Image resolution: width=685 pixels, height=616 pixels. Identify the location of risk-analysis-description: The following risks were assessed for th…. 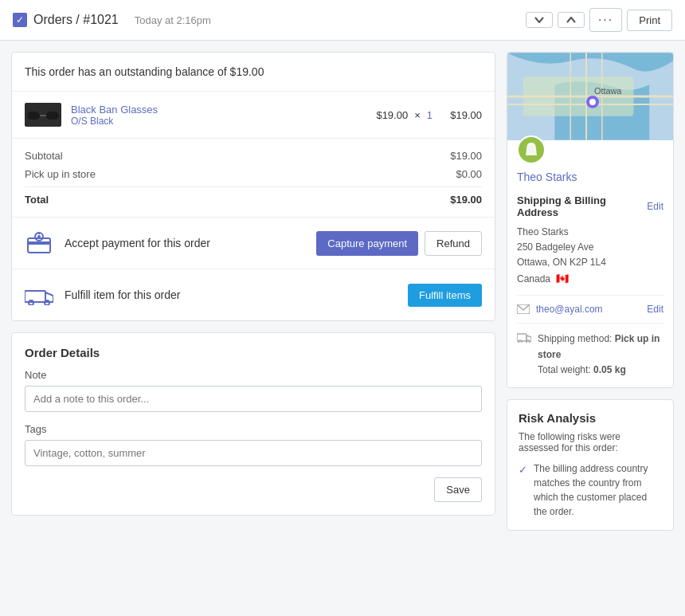
(590, 442).